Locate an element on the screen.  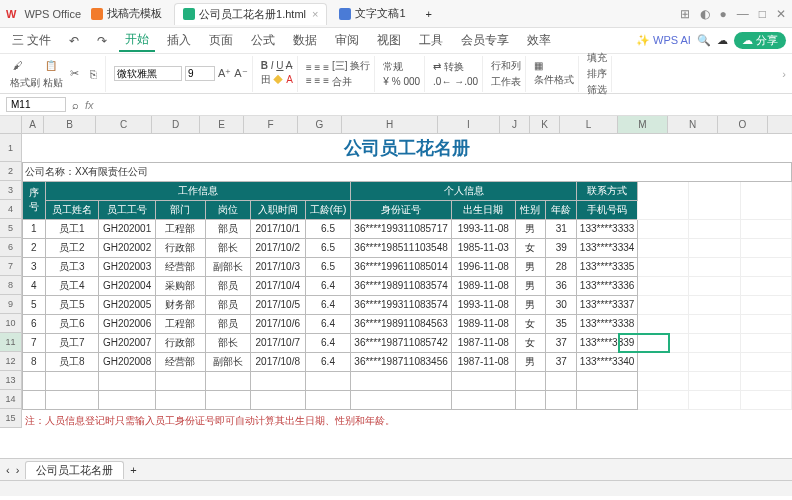
cell: 6.4 is located at coordinates (328, 286).